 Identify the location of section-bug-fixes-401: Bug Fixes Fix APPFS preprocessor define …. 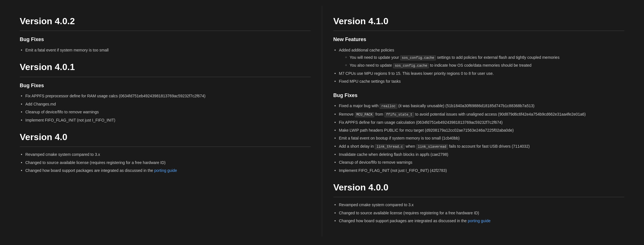
(165, 102).